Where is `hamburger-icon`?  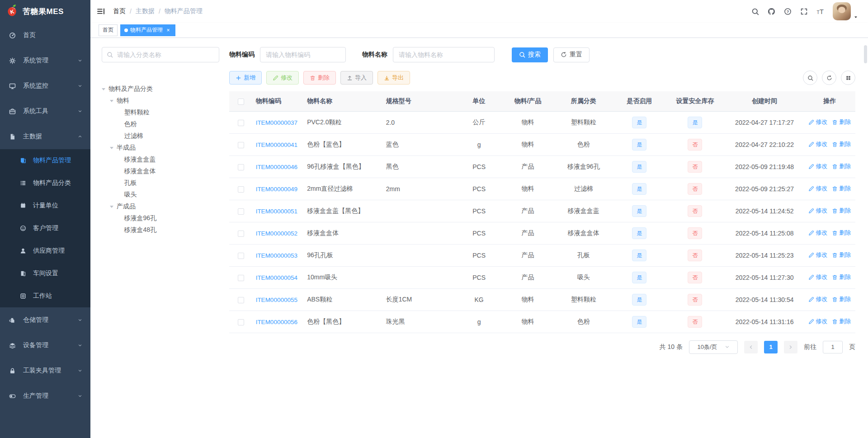
hamburger-icon is located at coordinates (101, 11).